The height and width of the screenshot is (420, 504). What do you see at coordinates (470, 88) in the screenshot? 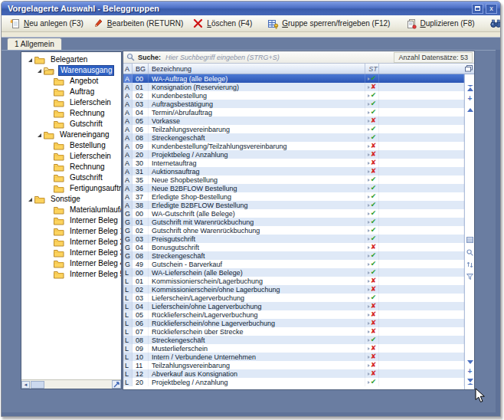
I see `scroll-to-top-icon` at bounding box center [470, 88].